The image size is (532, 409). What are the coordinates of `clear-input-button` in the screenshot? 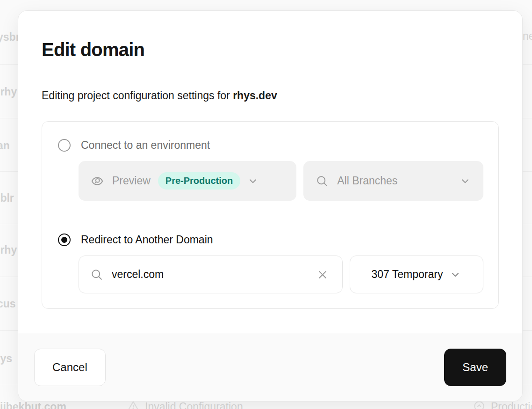 It's located at (323, 275).